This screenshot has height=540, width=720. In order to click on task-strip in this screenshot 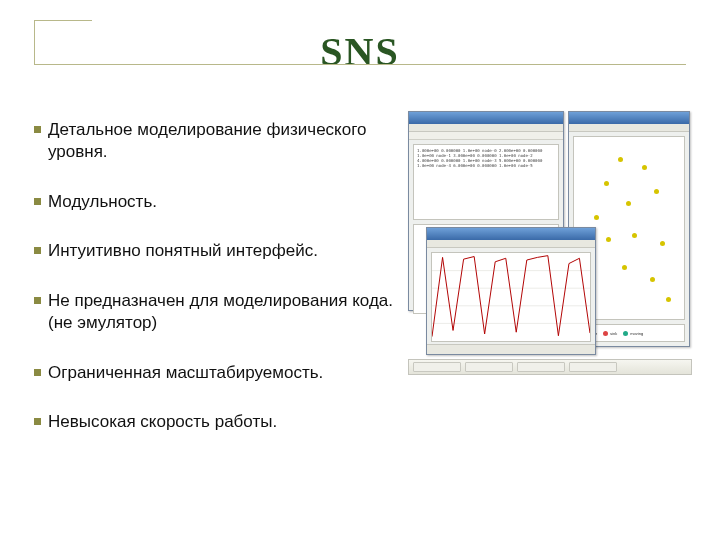, I will do `click(550, 367)`.